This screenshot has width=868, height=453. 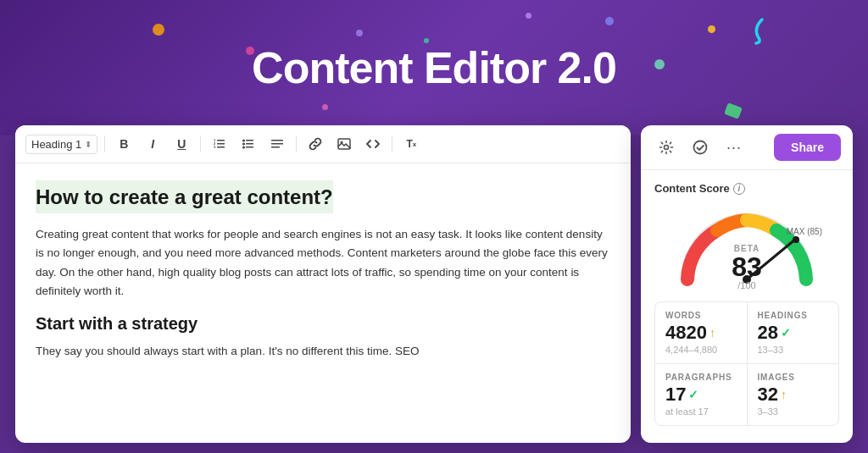 I want to click on stat-paragraphs-label: PARAGRAPHS, so click(x=701, y=378).